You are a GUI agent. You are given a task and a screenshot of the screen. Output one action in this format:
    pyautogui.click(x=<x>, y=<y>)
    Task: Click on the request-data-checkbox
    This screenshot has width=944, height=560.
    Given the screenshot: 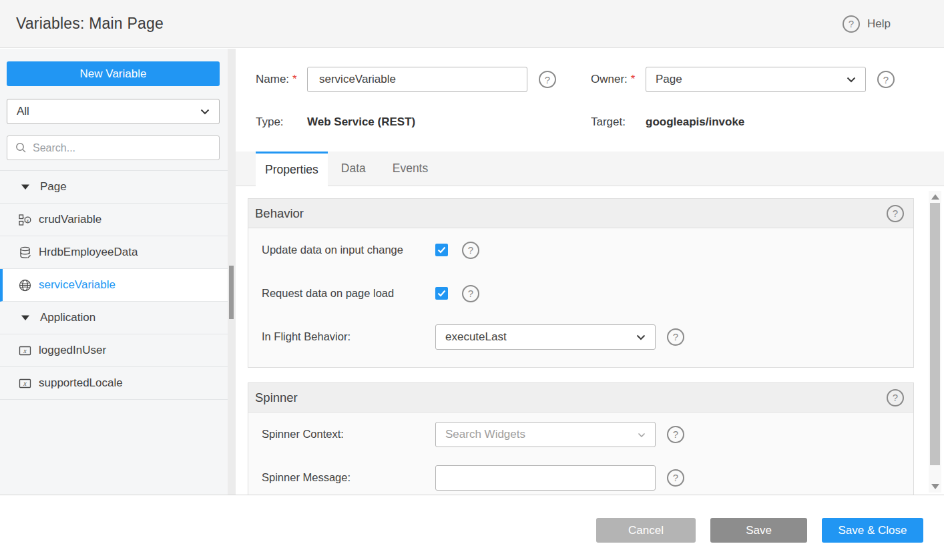 What is the action you would take?
    pyautogui.click(x=442, y=294)
    